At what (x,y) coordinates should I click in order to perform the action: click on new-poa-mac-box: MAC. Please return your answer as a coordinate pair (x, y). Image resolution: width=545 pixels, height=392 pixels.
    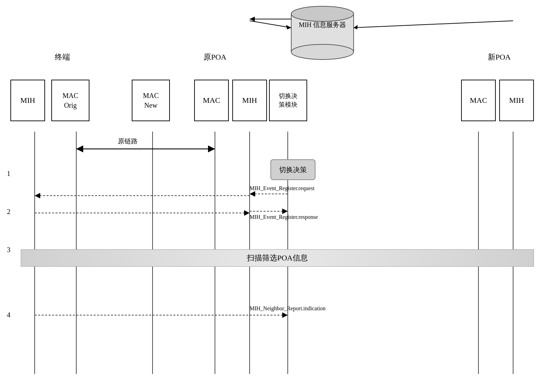
    Looking at the image, I should click on (478, 100).